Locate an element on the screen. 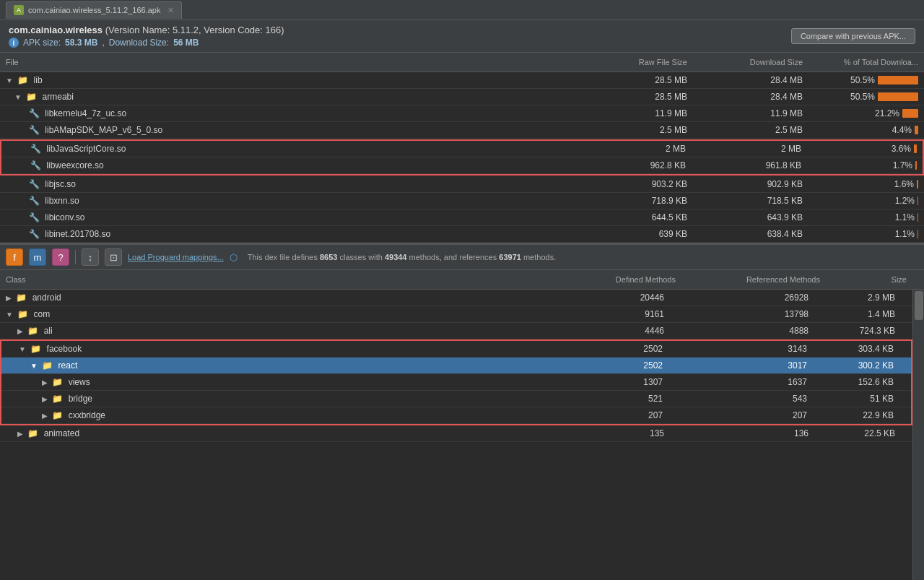 This screenshot has height=580, width=924. download-label: Download Size: is located at coordinates (139, 43).